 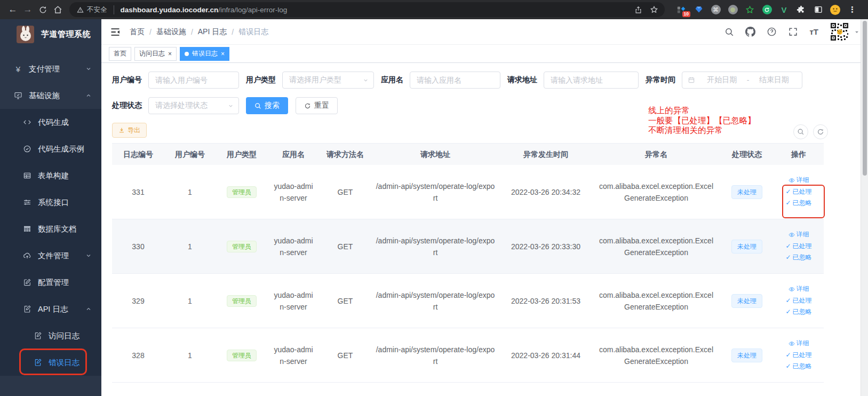 I want to click on header-search-icon, so click(x=729, y=32).